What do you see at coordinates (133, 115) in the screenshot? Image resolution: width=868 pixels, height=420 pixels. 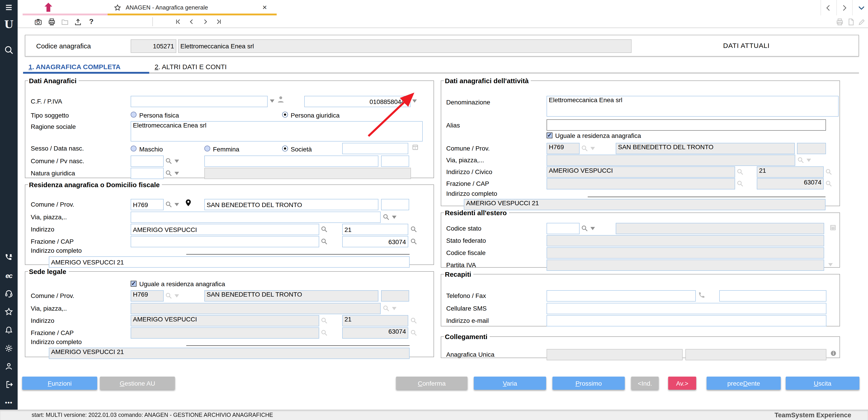 I see `radio-persona-fisica` at bounding box center [133, 115].